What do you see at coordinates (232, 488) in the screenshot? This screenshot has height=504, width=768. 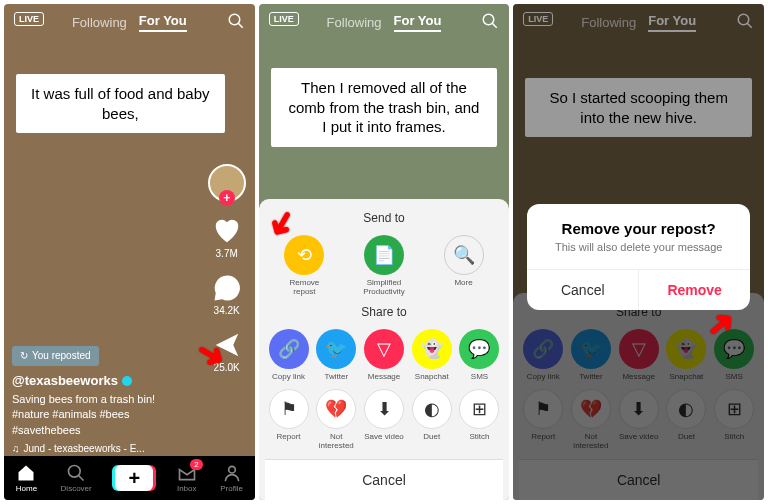 I see `profile-label: Profile` at bounding box center [232, 488].